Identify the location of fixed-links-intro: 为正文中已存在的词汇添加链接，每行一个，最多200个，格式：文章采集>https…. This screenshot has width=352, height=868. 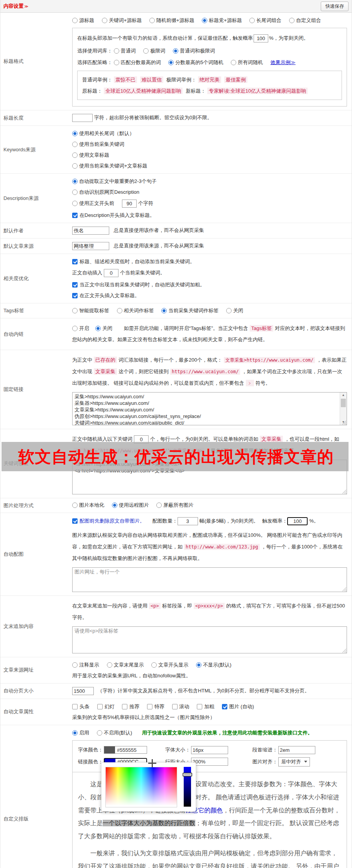
(210, 372).